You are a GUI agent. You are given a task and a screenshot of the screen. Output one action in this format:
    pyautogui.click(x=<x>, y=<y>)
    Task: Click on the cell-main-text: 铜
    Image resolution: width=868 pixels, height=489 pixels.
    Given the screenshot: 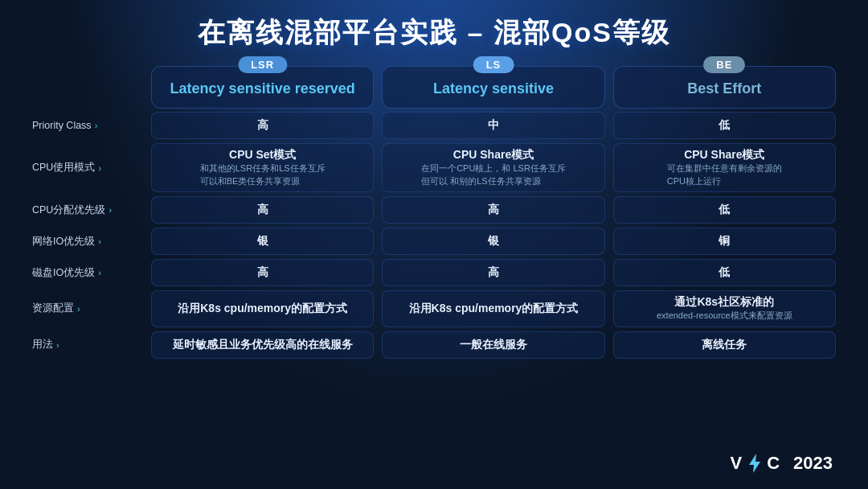 What is the action you would take?
    pyautogui.click(x=724, y=241)
    